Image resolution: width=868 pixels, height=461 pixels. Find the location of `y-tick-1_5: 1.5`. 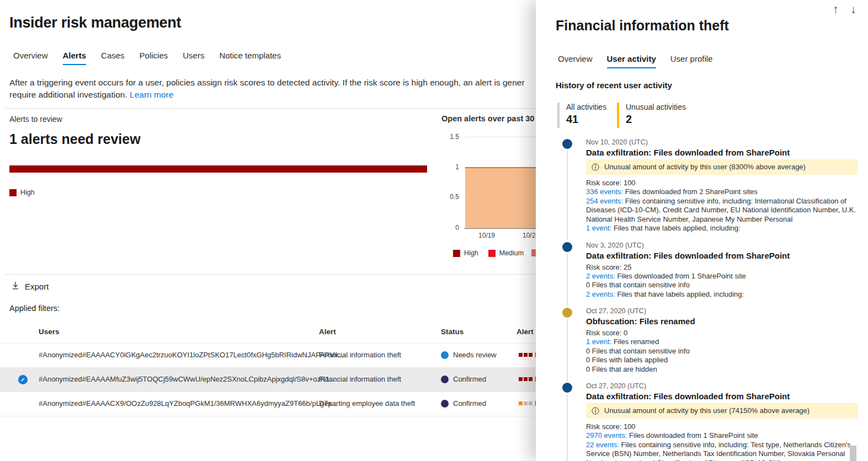

y-tick-1_5: 1.5 is located at coordinates (449, 137).